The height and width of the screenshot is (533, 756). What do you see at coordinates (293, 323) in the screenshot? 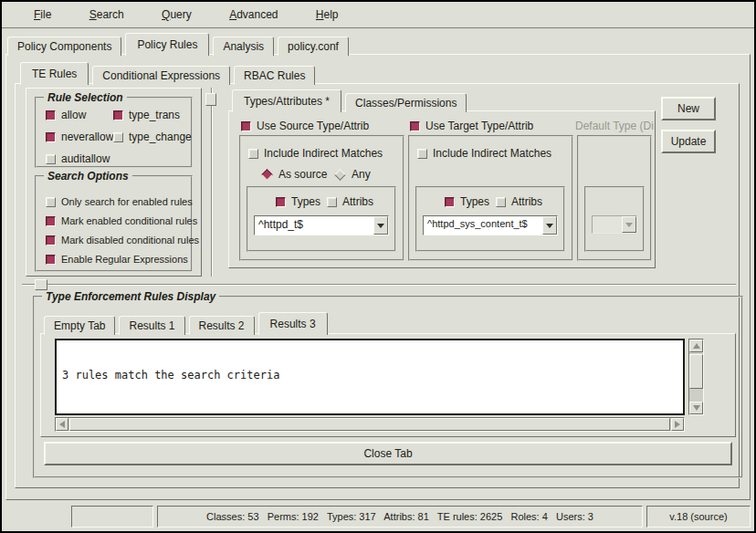
I see `tab-results-3: Results 3` at bounding box center [293, 323].